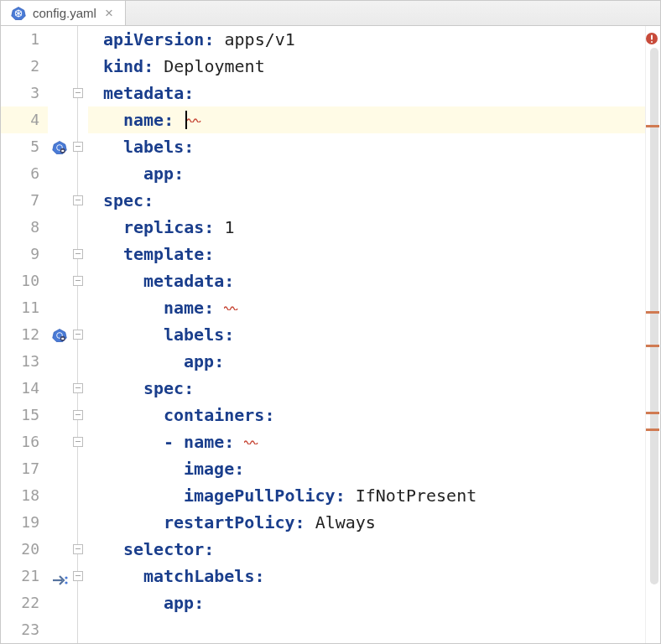  What do you see at coordinates (64, 13) in the screenshot?
I see `file-tab: config.yaml ×` at bounding box center [64, 13].